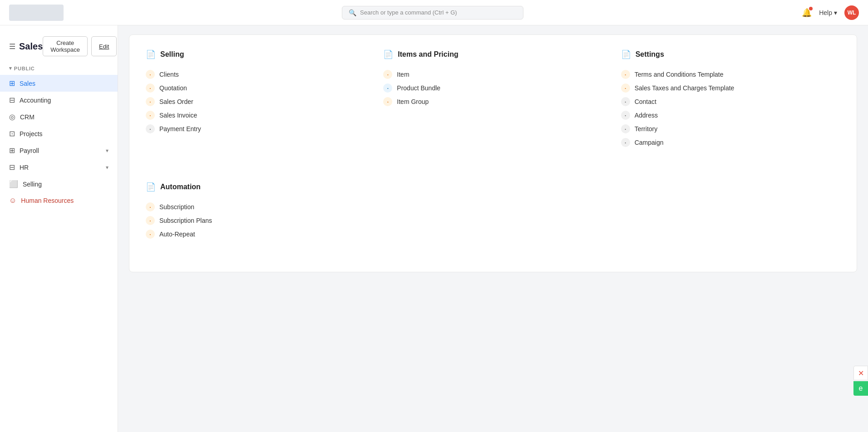  What do you see at coordinates (177, 207) in the screenshot?
I see `item-label: Subscription` at bounding box center [177, 207].